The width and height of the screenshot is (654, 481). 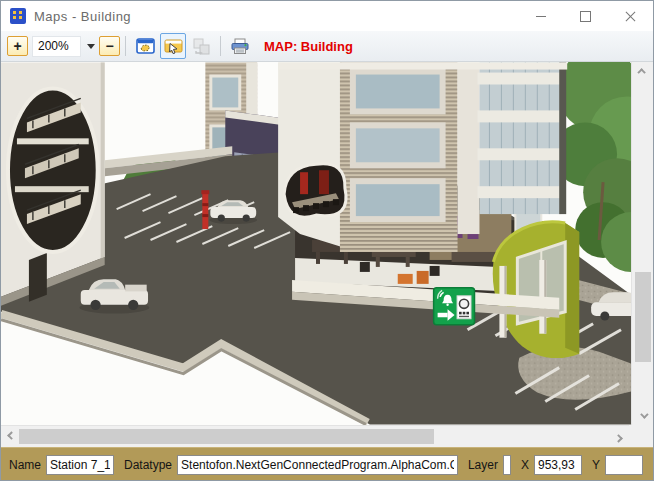 I want to click on map-toolbar: + 200% −, so click(x=327, y=46).